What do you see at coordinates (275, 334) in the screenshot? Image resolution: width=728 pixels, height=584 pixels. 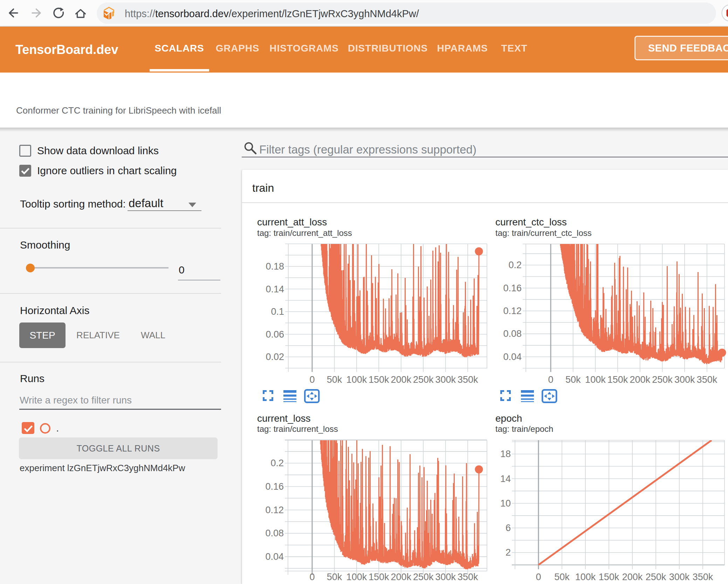 I see `svg-text: 0.06` at bounding box center [275, 334].